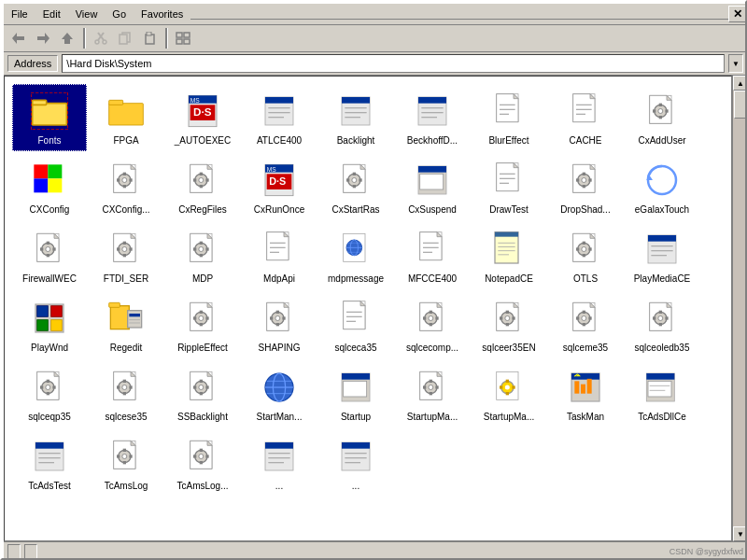  What do you see at coordinates (52, 14) in the screenshot?
I see `menu-edit: Edit` at bounding box center [52, 14].